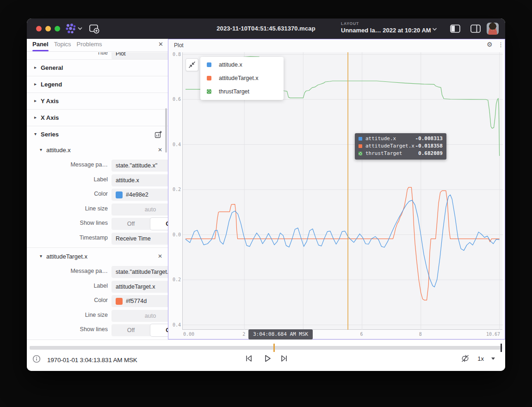  What do you see at coordinates (390, 146) in the screenshot?
I see `tooltip-series-name: attitudeTarget.x` at bounding box center [390, 146].